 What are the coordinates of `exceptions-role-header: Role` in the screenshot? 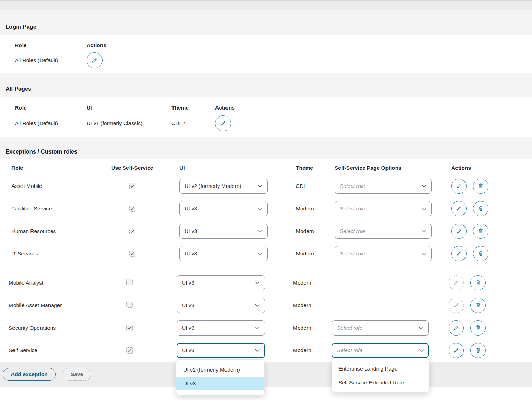 It's located at (61, 168).